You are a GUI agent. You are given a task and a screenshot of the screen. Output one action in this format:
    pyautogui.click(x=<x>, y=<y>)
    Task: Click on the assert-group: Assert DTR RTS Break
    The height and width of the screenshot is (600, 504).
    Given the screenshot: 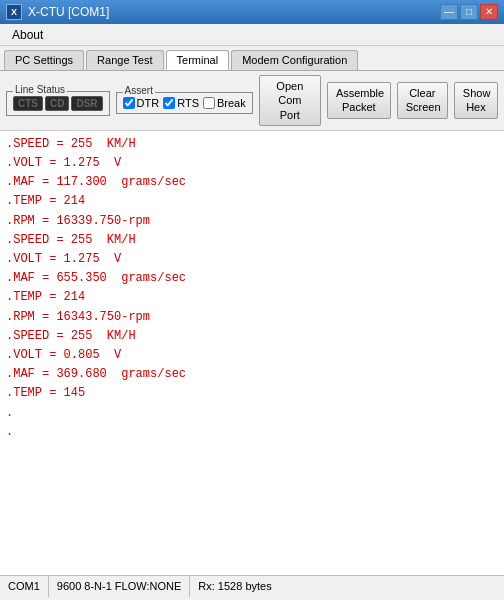 What is the action you would take?
    pyautogui.click(x=184, y=103)
    